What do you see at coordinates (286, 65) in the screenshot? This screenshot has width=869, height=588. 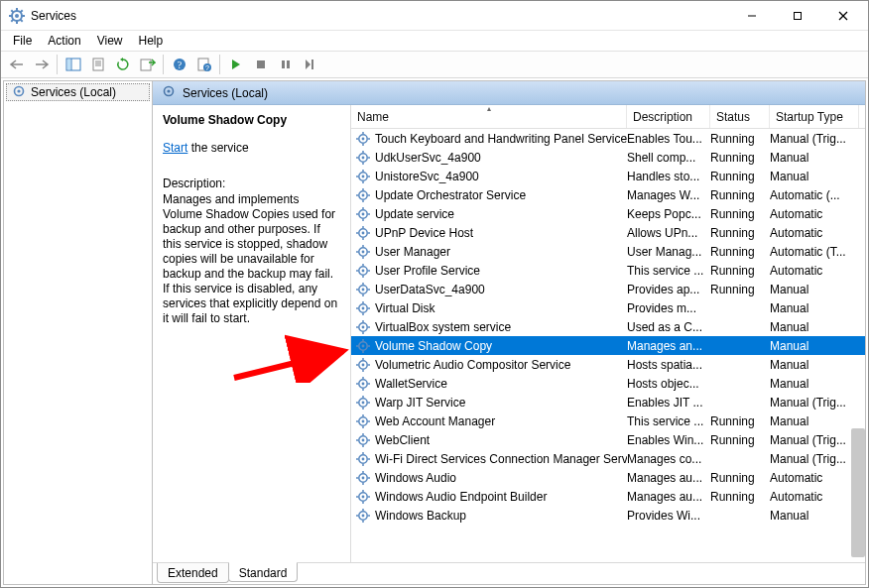 I see `pause-service-button` at bounding box center [286, 65].